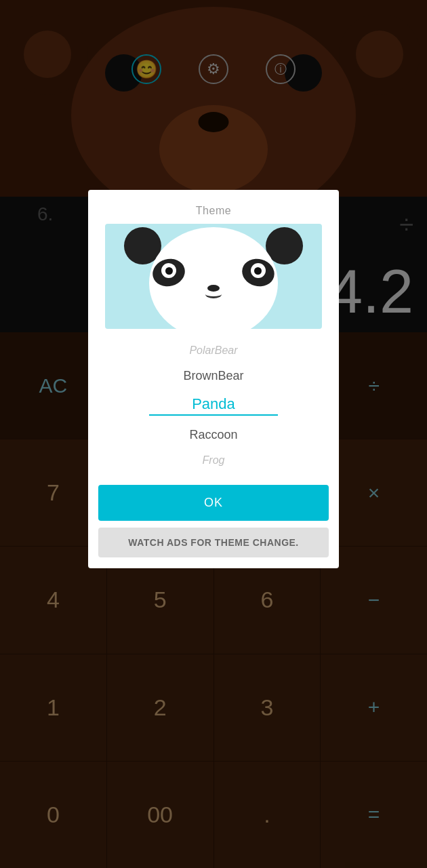 Image resolution: width=427 pixels, height=868 pixels. I want to click on watch-ads-button: WATCH ADS FOR THEME CHANGE., so click(214, 542).